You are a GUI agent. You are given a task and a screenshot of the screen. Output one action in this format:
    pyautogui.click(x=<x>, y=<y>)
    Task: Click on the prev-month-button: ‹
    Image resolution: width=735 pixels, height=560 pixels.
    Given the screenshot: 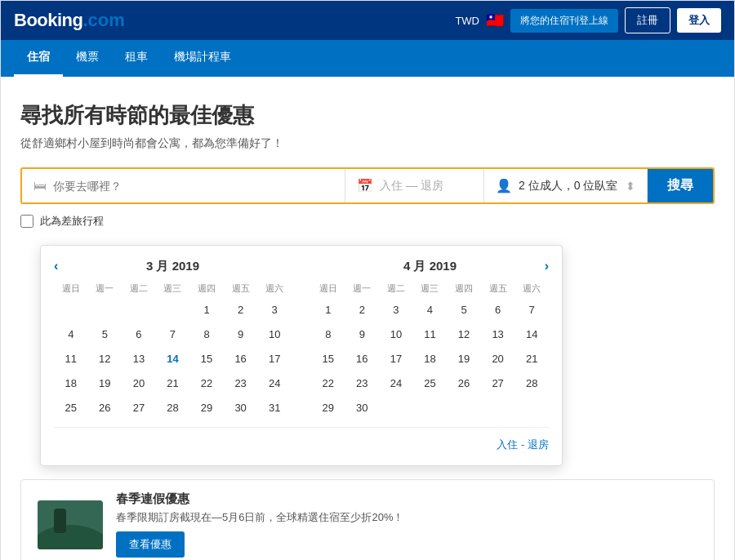 What is the action you would take?
    pyautogui.click(x=56, y=266)
    